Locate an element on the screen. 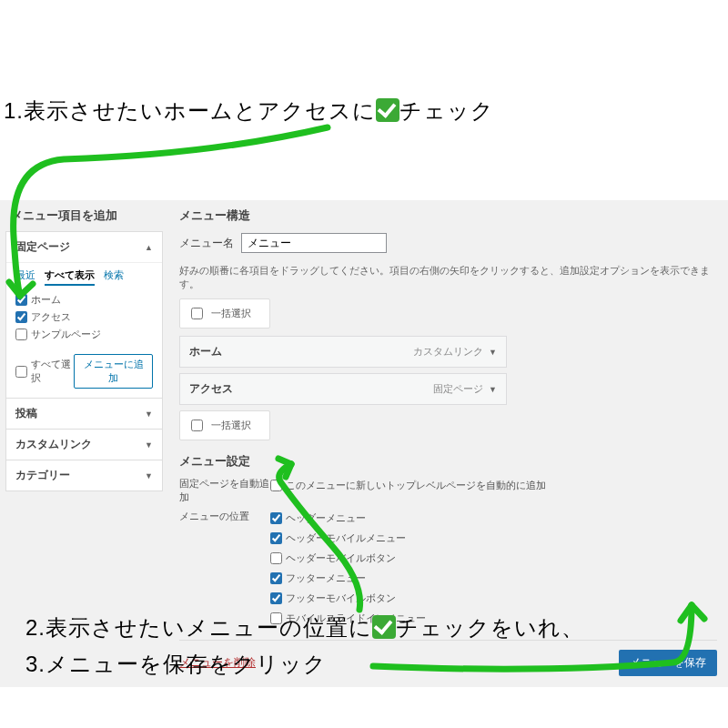 Image resolution: width=728 pixels, height=728 pixels. menu-item-access: アクセス 固定ページ▼ is located at coordinates (343, 389).